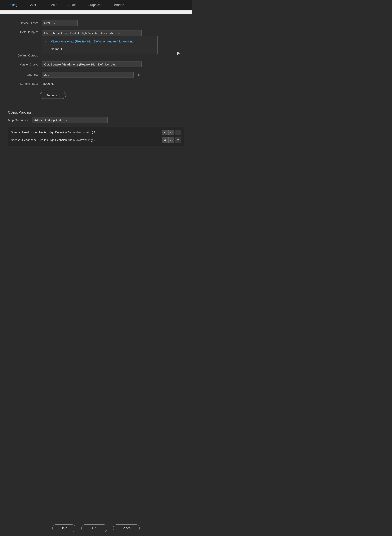 The height and width of the screenshot is (536, 392). Describe the element at coordinates (96, 128) in the screenshot. I see `output-mapping-section: Output Mapping Map Output for: Adobe Des…` at that location.